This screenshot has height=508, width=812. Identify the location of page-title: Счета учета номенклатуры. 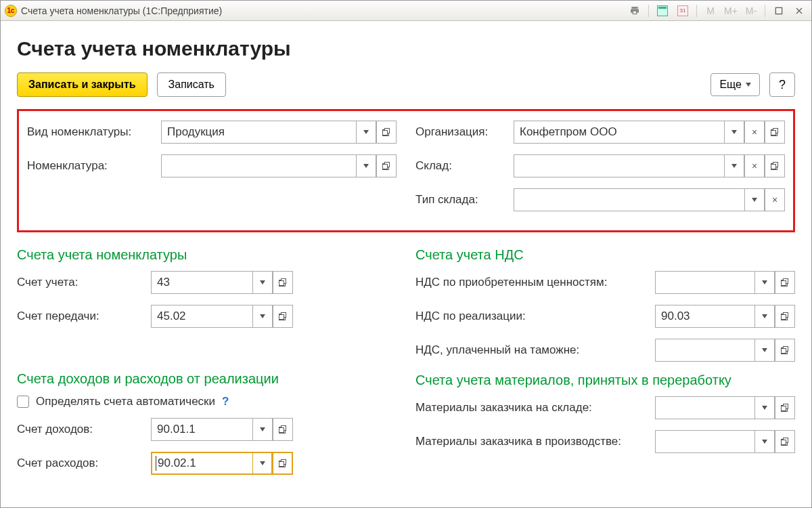
(406, 49).